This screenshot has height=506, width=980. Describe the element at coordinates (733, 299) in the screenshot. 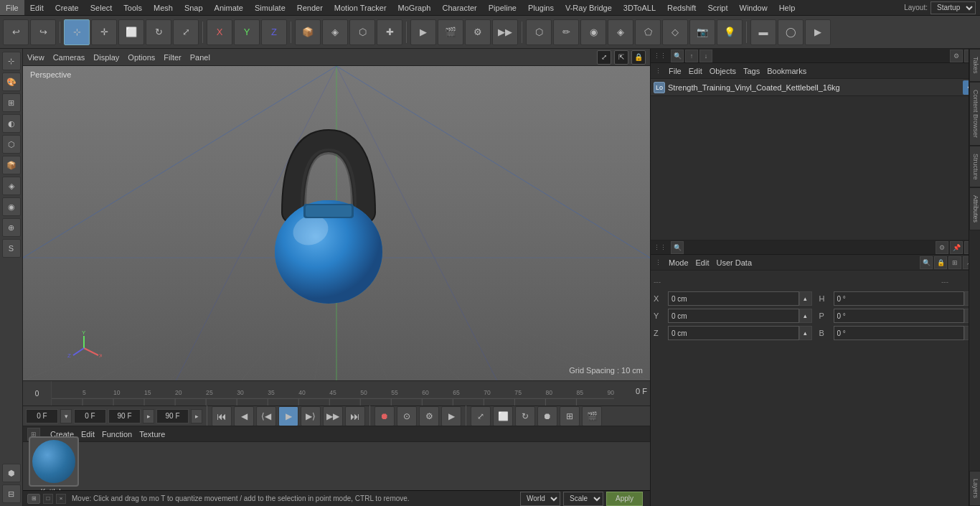

I see `coord-x-input` at that location.